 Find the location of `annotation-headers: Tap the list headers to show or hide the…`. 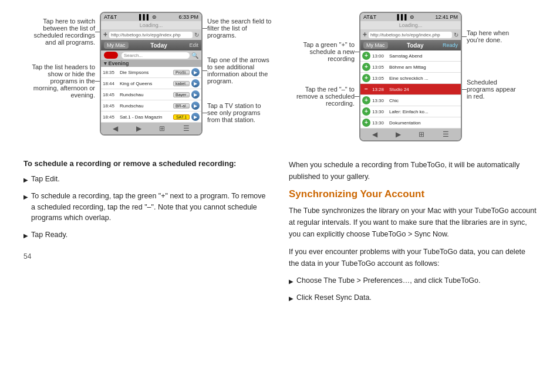

annotation-headers: Tap the list headers to show or hide the… is located at coordinates (59, 81).